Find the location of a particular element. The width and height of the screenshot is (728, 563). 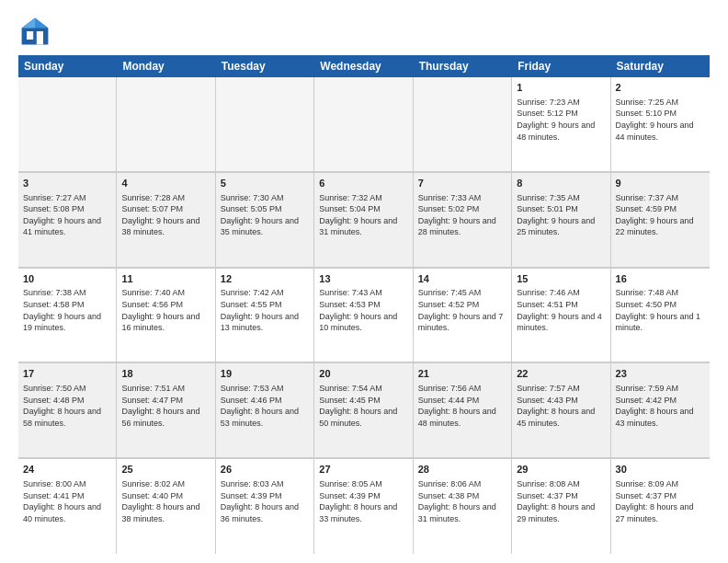

day-info: Sunrise: 8:08 AM Sunset: 4:37 PM Dayligh… is located at coordinates (561, 501).